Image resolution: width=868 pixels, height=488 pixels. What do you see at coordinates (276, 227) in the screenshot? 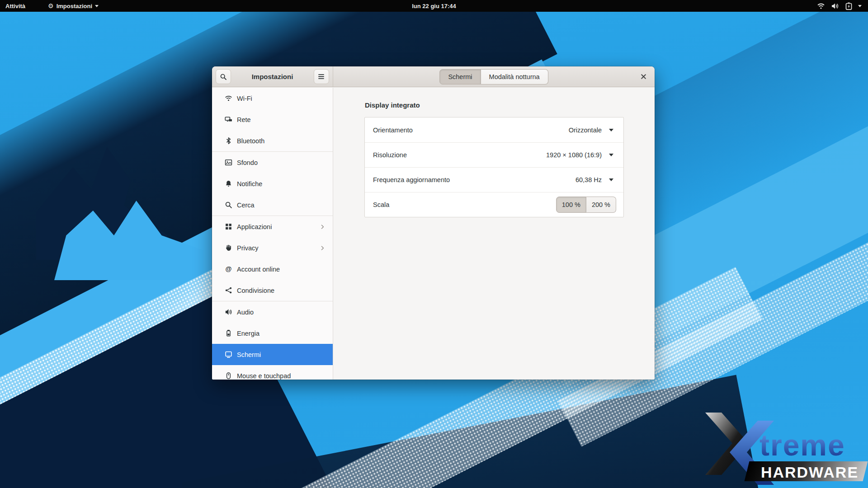
I see `sidebar-item-label: Applicazioni` at bounding box center [276, 227].